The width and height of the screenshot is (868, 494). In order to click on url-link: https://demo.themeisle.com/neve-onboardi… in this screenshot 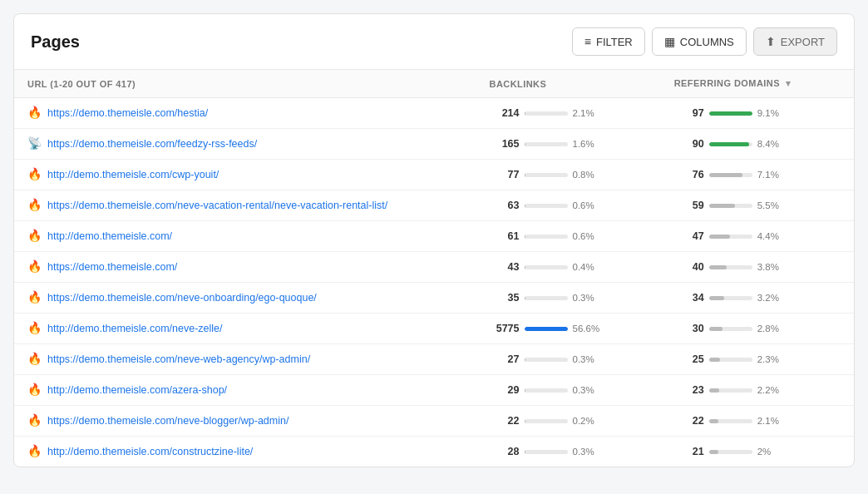, I will do `click(182, 298)`.